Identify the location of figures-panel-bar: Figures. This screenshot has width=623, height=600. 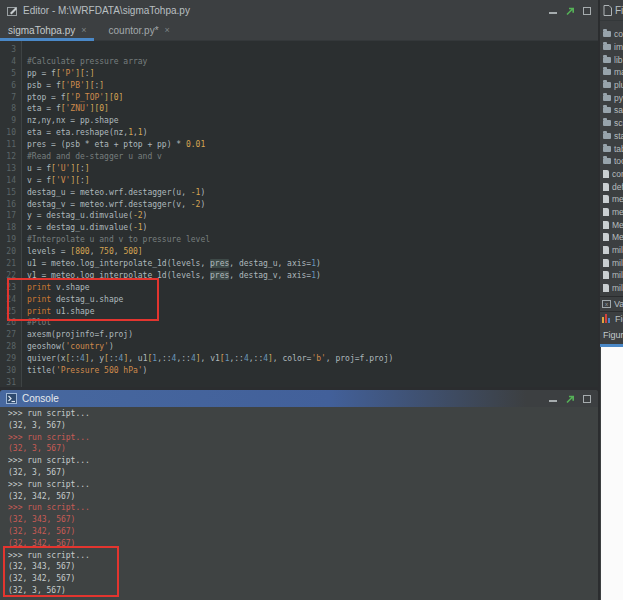
(612, 318).